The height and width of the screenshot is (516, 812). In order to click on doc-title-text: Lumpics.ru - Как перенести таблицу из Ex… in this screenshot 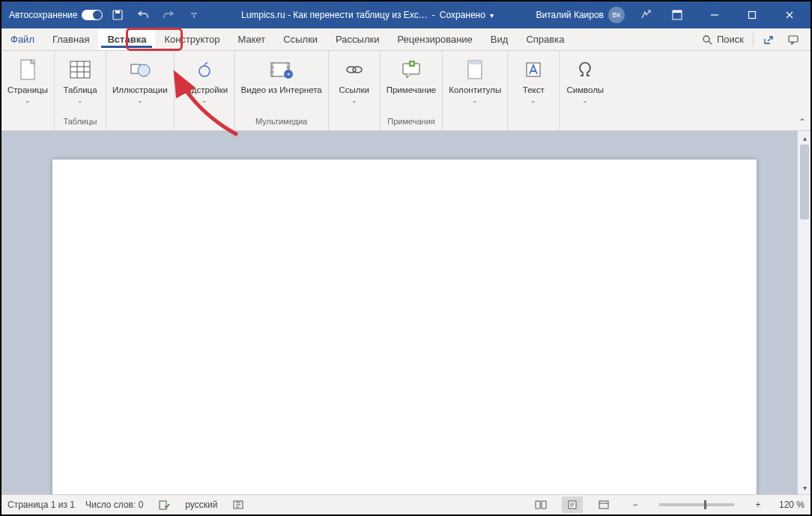, I will do `click(334, 15)`.